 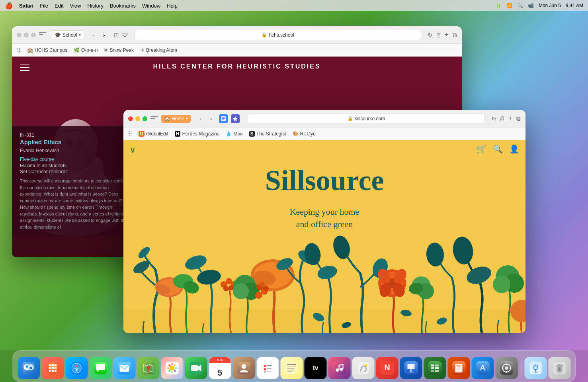 I want to click on dock-airdrop, so click(x=535, y=368).